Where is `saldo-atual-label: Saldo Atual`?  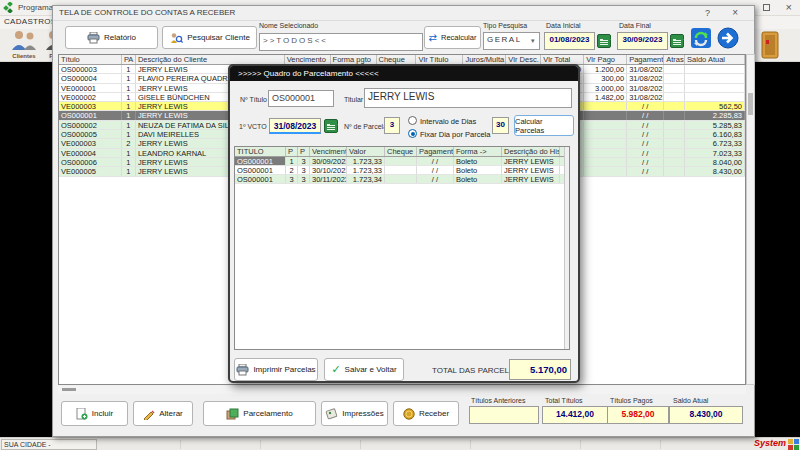
saldo-atual-label: Saldo Atual is located at coordinates (690, 400).